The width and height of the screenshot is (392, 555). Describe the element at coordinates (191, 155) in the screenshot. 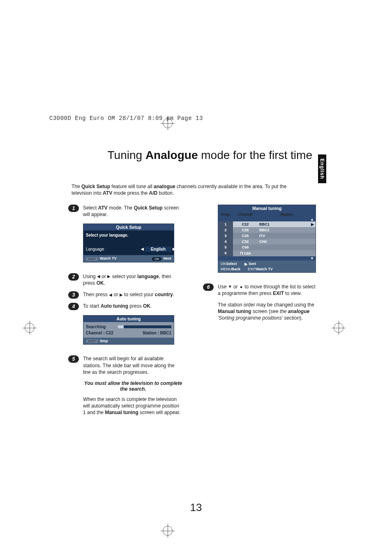

I see `page-title: Tuning Analogue mode for the first time` at that location.